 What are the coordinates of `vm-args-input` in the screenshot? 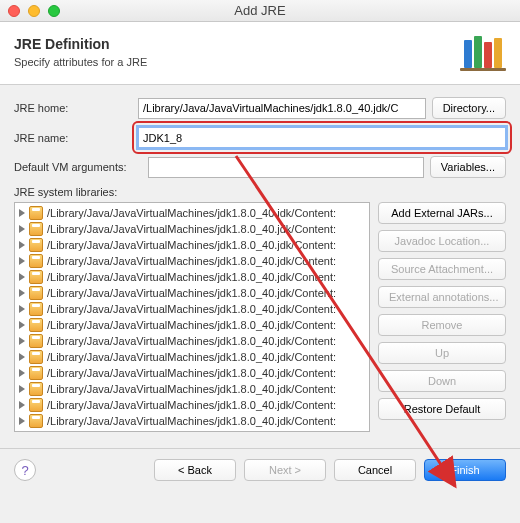 It's located at (286, 168).